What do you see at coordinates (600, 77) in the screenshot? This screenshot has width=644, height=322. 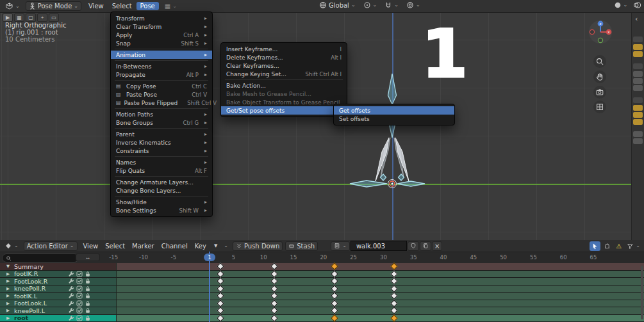 I see `pan-hand-icon-button` at bounding box center [600, 77].